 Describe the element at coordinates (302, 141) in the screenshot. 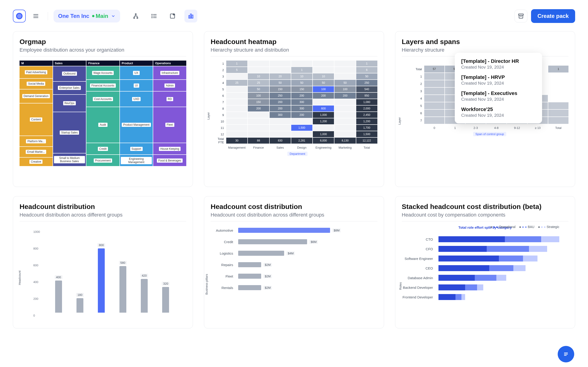

I see `heatmap-cell: 2,281` at that location.